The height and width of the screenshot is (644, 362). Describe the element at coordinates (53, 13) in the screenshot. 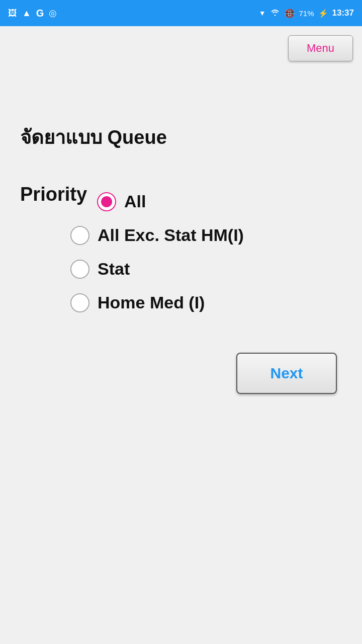

I see `compass-icon: ◎` at that location.